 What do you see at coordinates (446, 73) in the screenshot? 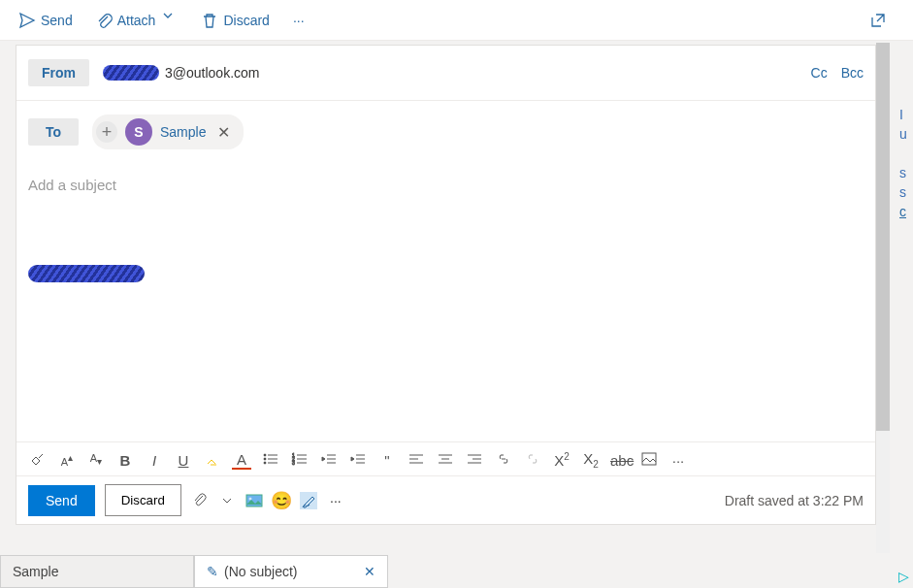
I see `from-row: From 3@outlook.com Cc Bcc` at bounding box center [446, 73].